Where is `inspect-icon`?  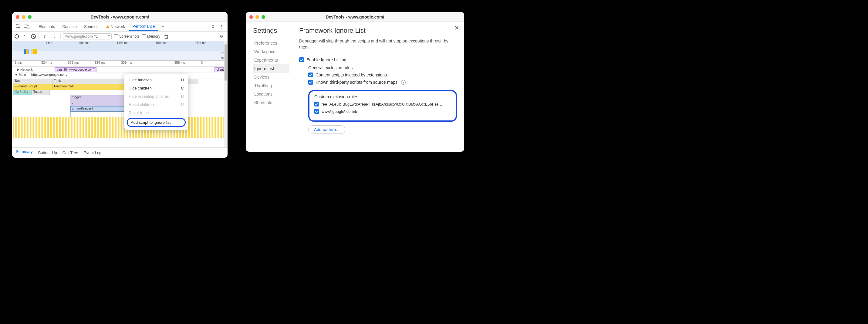
inspect-icon is located at coordinates (18, 27).